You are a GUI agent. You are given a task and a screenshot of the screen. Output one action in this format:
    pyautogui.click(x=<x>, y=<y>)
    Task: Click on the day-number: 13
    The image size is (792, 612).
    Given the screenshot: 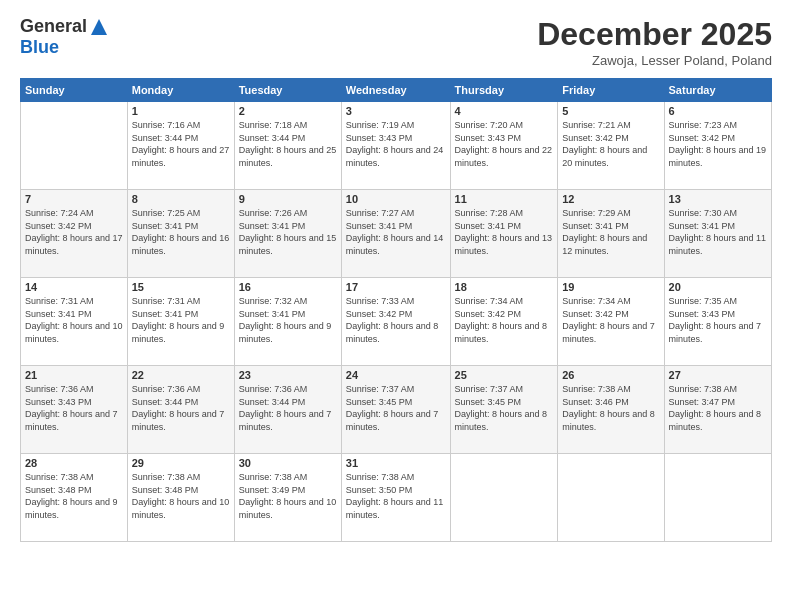 What is the action you would take?
    pyautogui.click(x=718, y=199)
    